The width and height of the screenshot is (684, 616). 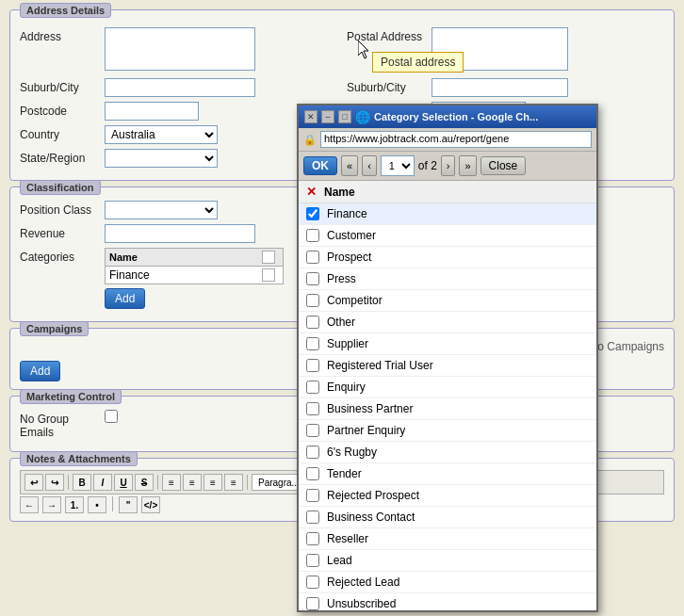 What do you see at coordinates (448, 582) in the screenshot?
I see `cat-list-item: Rejected Lead` at bounding box center [448, 582].